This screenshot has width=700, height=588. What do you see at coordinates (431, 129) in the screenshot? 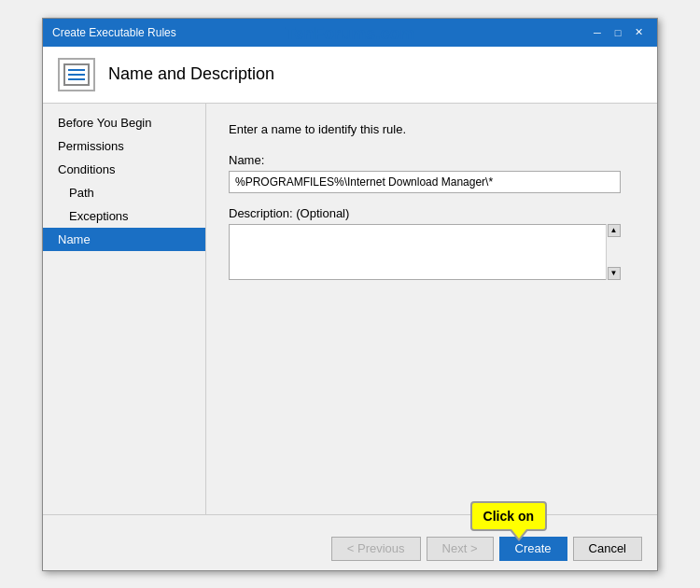
I see `instruction-text: Enter a name to identify this rule.` at bounding box center [431, 129].